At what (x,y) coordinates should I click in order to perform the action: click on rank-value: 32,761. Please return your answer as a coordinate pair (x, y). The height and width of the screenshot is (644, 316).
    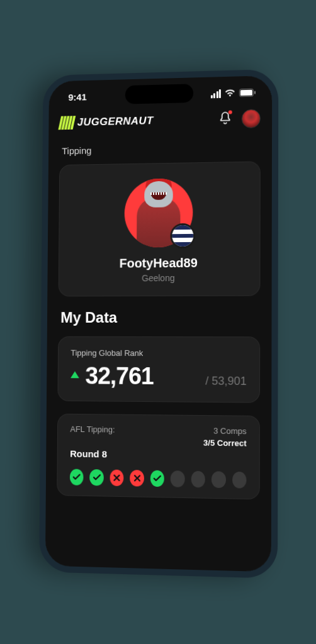
    Looking at the image, I should click on (120, 377).